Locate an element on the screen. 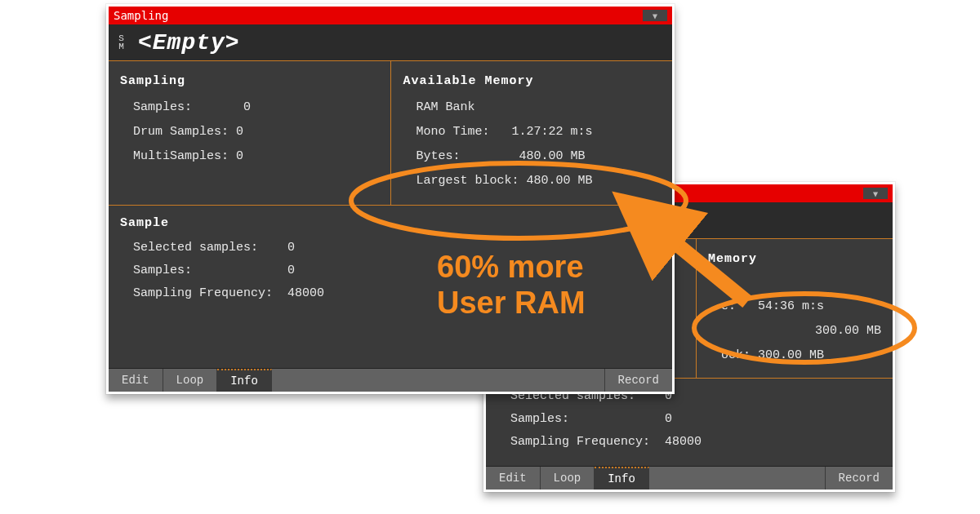 The image size is (980, 514). ram-bank-label: RAM Bank is located at coordinates (532, 108).